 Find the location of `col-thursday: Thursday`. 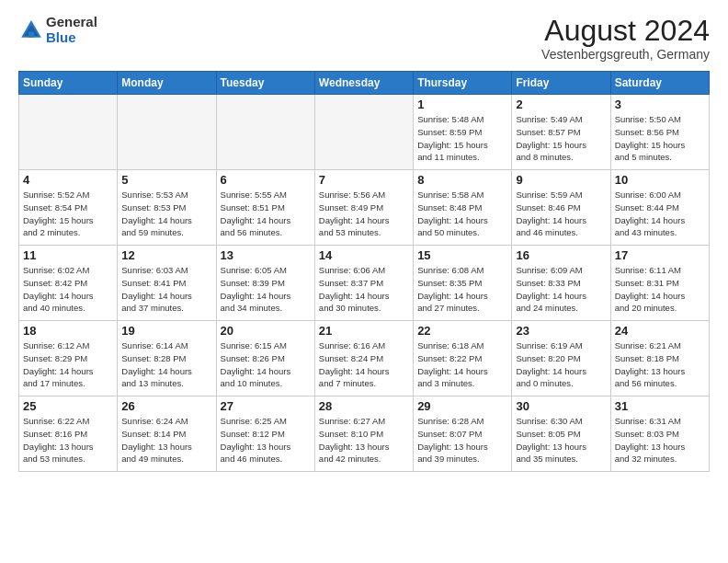

col-thursday: Thursday is located at coordinates (463, 83).